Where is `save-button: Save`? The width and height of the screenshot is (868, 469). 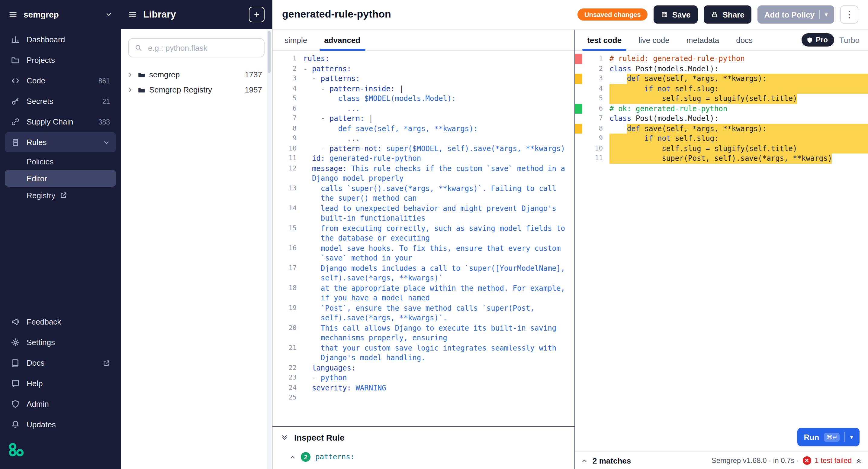 save-button: Save is located at coordinates (676, 14).